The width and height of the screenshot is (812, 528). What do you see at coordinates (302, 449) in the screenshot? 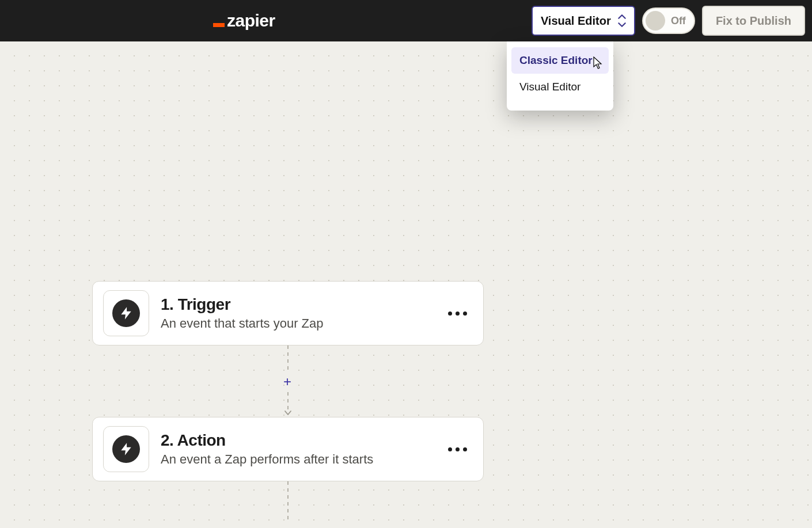
I see `step-text: 2. Action An event a Zap performs after …` at bounding box center [302, 449].